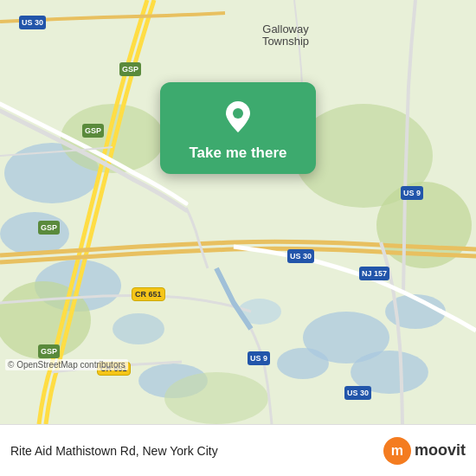 Image resolution: width=476 pixels, height=476 pixels. Describe the element at coordinates (358, 393) in the screenshot. I see `shield-us30-bot: US 30` at that location.